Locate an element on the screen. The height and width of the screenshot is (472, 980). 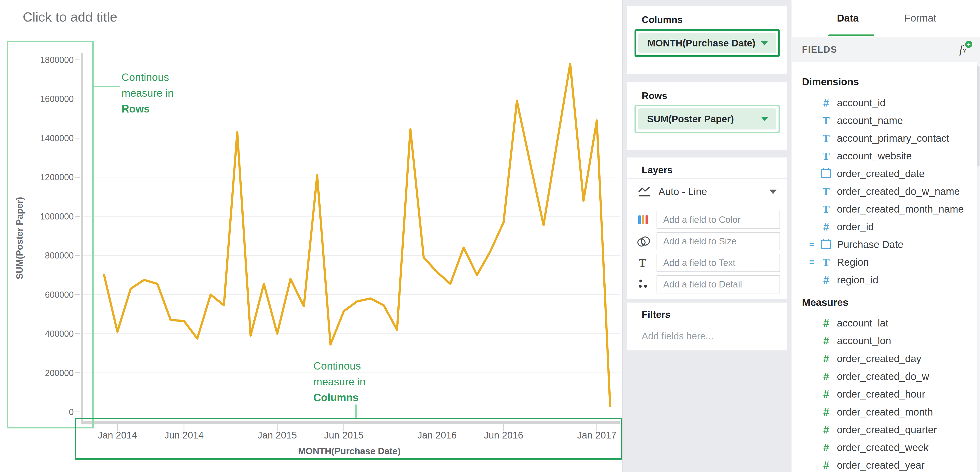
mark-drop-row: Add a field to Color is located at coordinates (707, 220).